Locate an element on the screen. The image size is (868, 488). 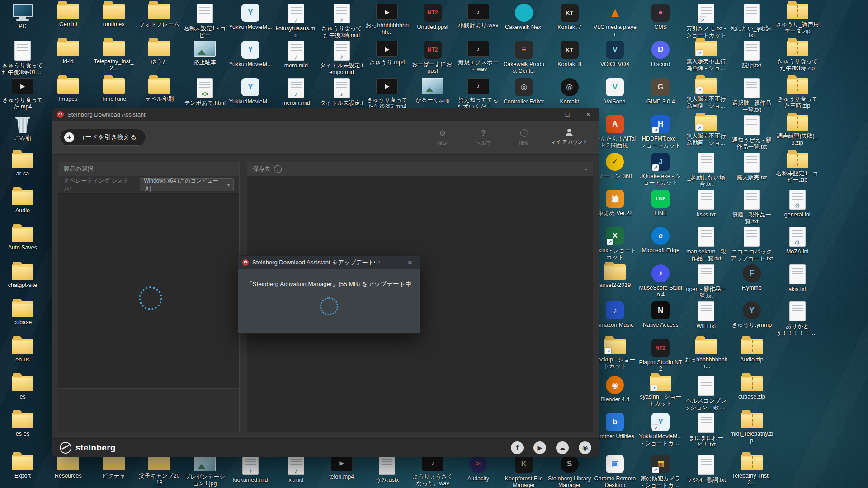
desktop-icon: きゅうり_調声用データ.zip is located at coordinates (797, 19).